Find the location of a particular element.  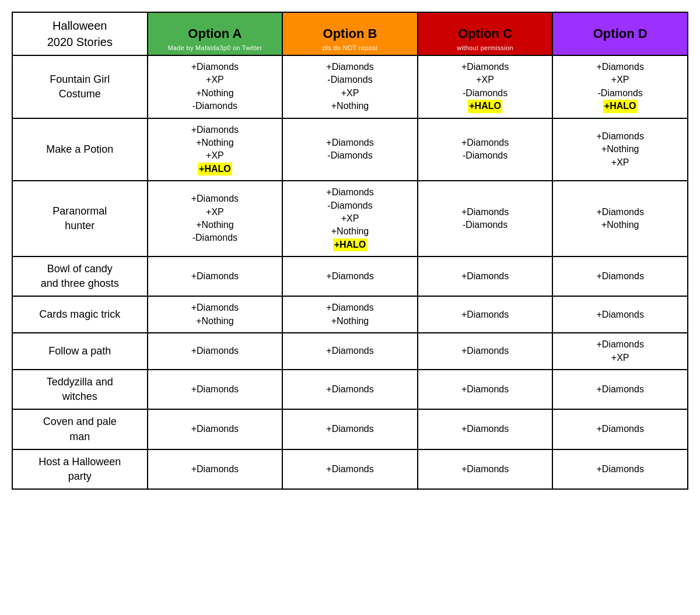

cell-d-row-8: +Diamonds is located at coordinates (620, 469).